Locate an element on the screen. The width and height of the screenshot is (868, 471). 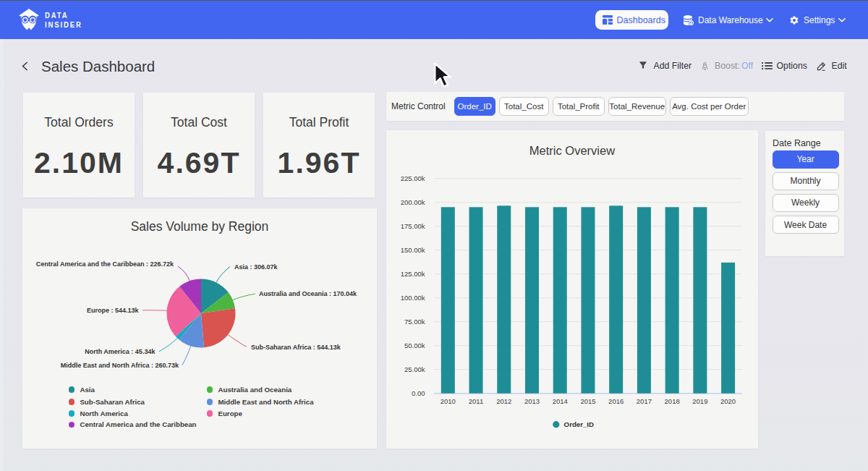
svg-text: 200.00k is located at coordinates (413, 203).